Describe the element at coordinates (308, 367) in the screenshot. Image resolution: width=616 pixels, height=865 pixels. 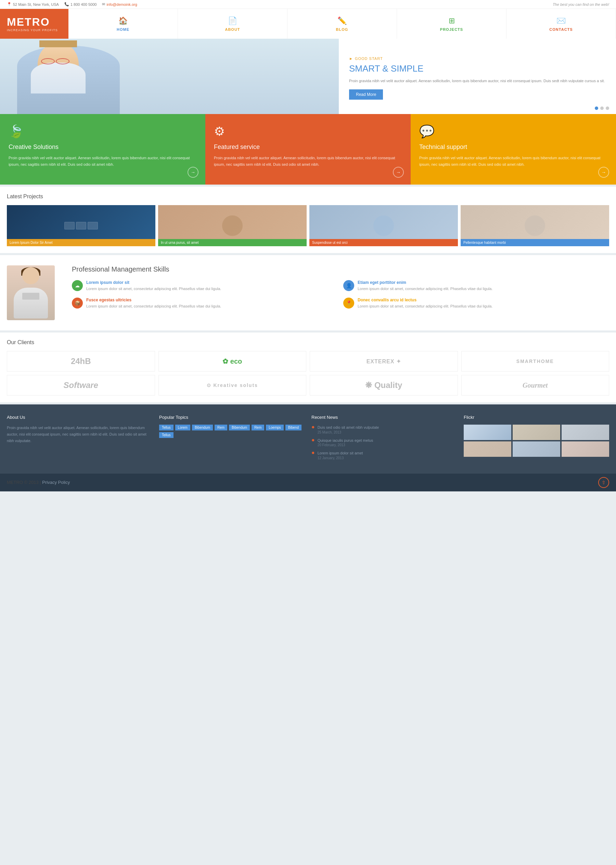
I see `clients-section: Our Clients 24hB ✿ eco EXTEREX ✦ SMARTHO…` at that location.